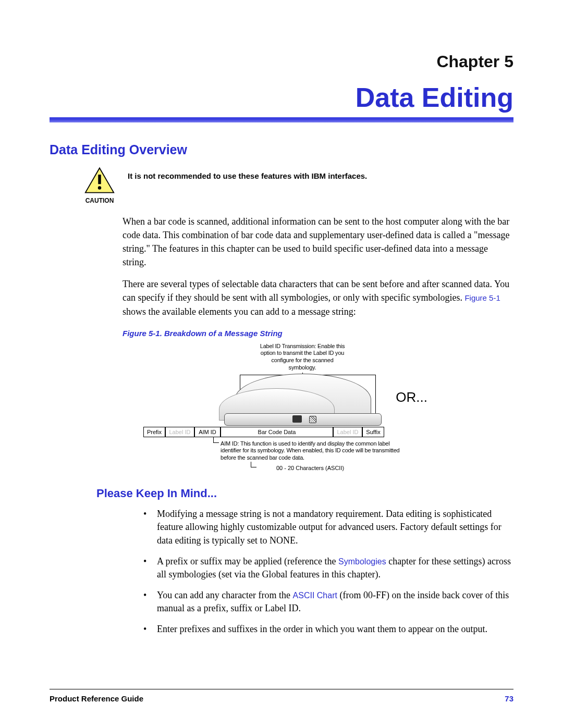 The image size is (563, 728). Describe the element at coordinates (207, 432) in the screenshot. I see `cell-aimid: AIM ID` at that location.